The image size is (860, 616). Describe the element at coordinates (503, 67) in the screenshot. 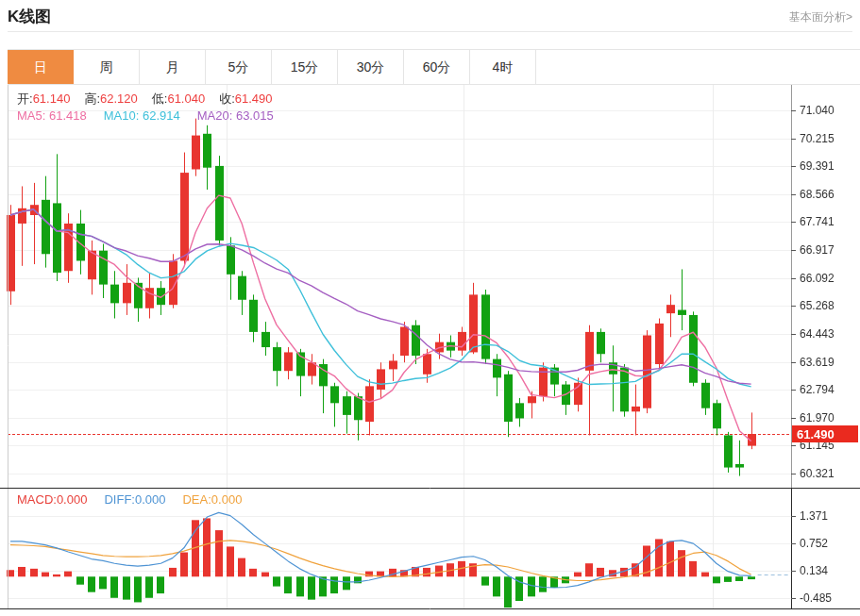

I see `tab-4hour: 4时` at that location.